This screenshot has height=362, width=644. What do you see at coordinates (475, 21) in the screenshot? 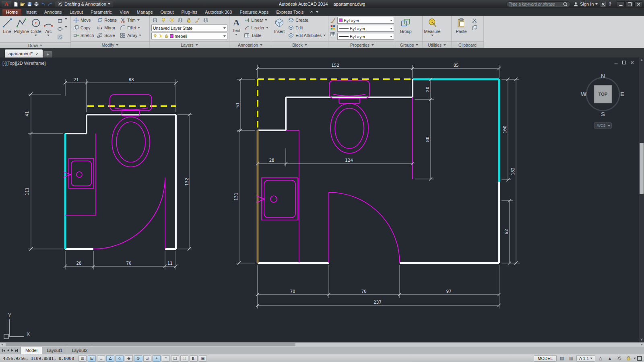
I see `cut-icon` at bounding box center [475, 21].